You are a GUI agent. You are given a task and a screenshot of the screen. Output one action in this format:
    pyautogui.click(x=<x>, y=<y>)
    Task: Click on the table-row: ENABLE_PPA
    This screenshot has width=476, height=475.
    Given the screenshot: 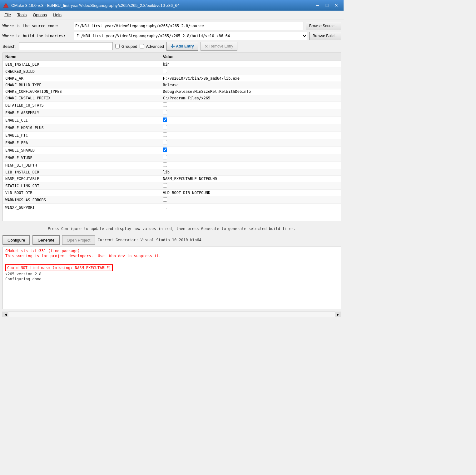 What is the action you would take?
    pyautogui.click(x=172, y=143)
    